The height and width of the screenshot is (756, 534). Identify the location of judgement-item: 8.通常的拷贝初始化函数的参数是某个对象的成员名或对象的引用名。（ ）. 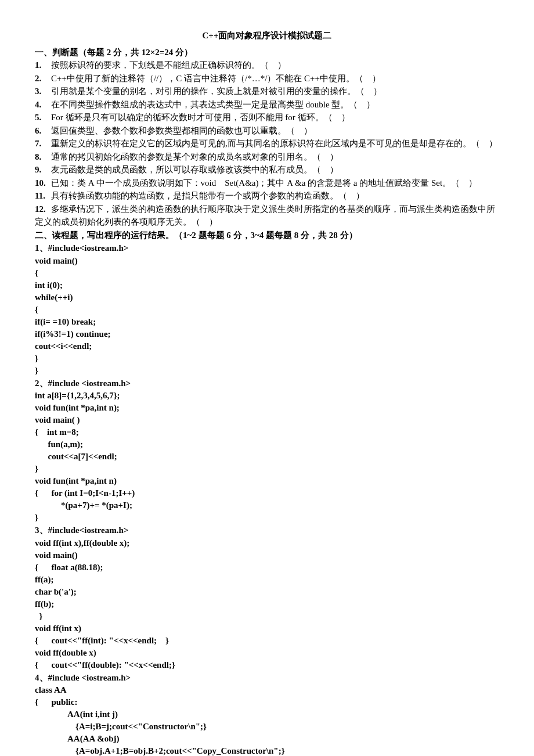
(267, 157).